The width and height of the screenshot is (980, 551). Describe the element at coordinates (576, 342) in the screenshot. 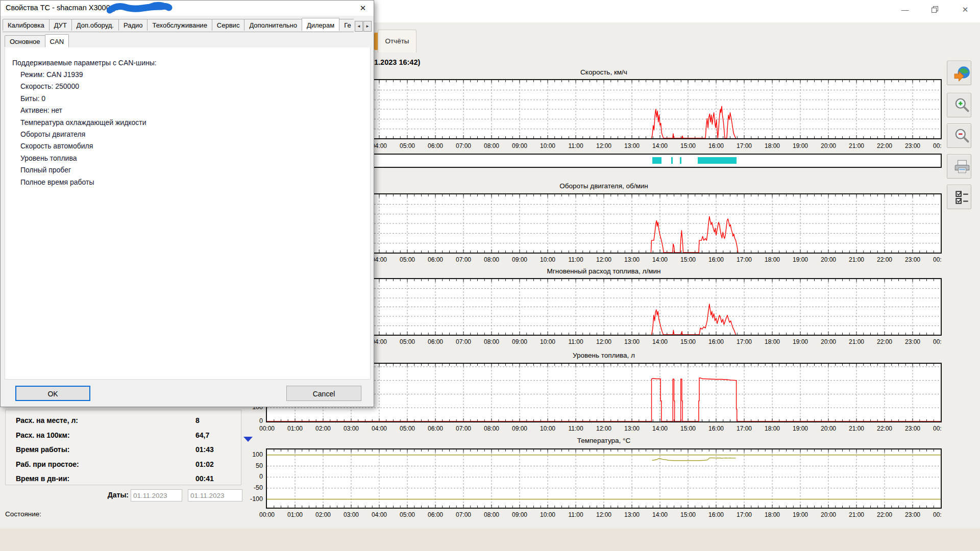

I see `fuel-rate-x-tick-label: 11:00` at that location.